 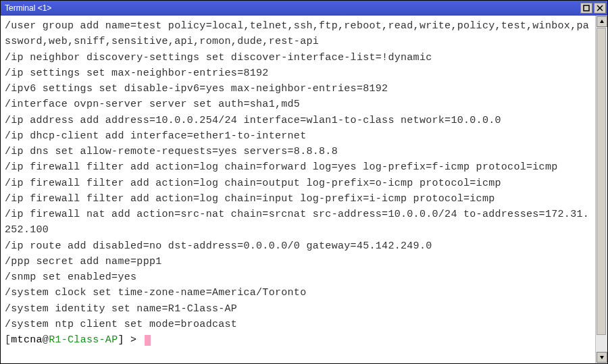 What do you see at coordinates (298, 309) in the screenshot?
I see `terminal-line: /system identity set name=R1-Class-AP` at bounding box center [298, 309].